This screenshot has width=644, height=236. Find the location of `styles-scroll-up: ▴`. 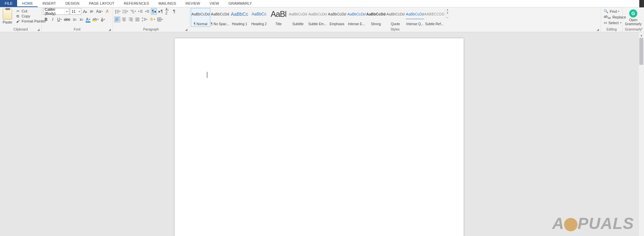

styles-scroll-up: ▴ is located at coordinates (447, 10).